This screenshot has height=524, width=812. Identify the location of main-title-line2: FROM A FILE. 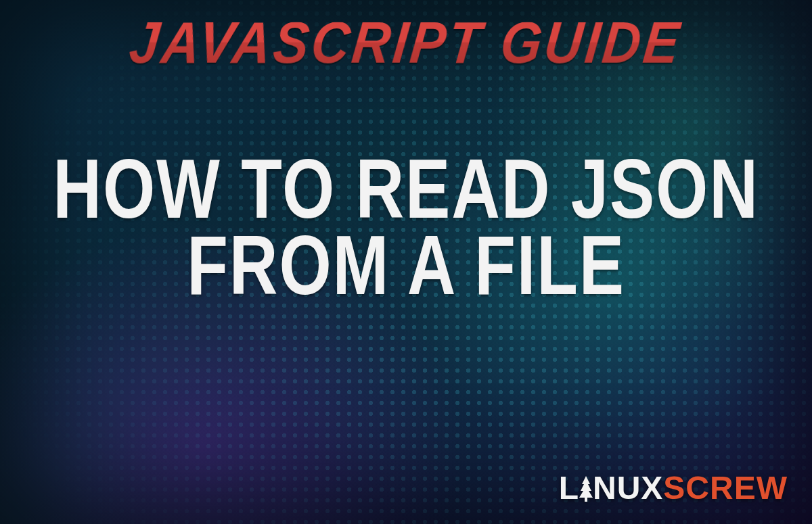
(406, 265).